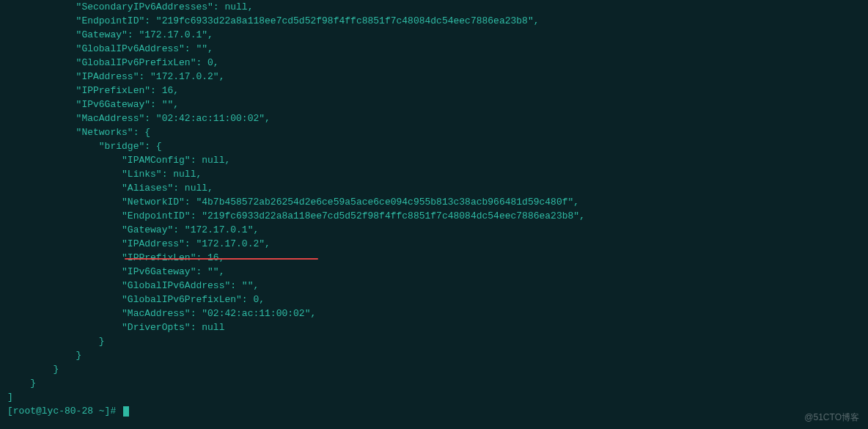  Describe the element at coordinates (65, 411) in the screenshot. I see `prompt-text: [root@lyc-80-28 ~]#` at that location.